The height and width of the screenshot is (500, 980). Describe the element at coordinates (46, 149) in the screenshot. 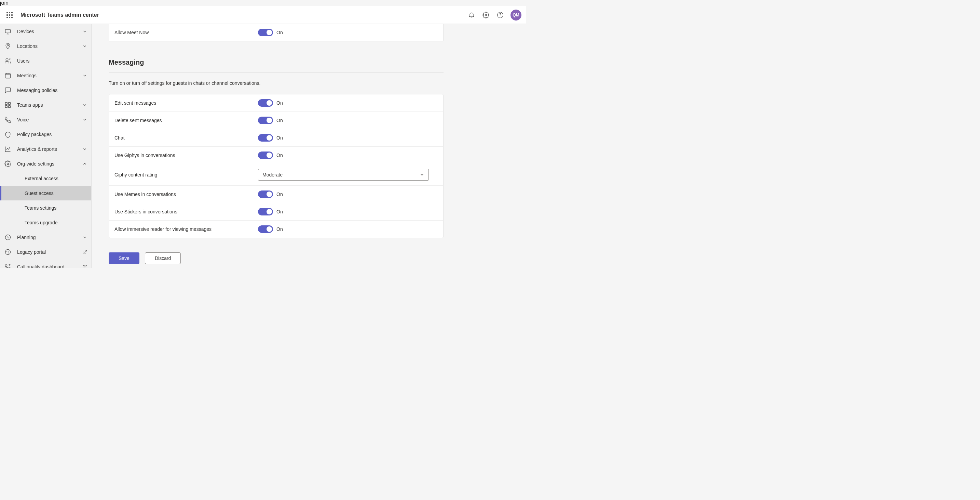

I see `sidebar-item-analytics: Analytics & reports` at that location.